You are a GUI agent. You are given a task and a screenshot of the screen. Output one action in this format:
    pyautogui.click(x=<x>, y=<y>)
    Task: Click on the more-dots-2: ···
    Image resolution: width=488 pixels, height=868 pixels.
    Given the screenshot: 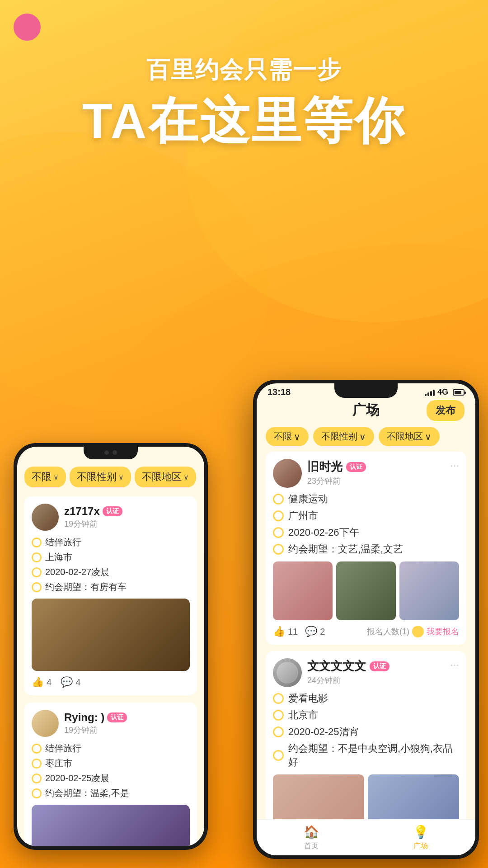 What is the action you would take?
    pyautogui.click(x=455, y=665)
    